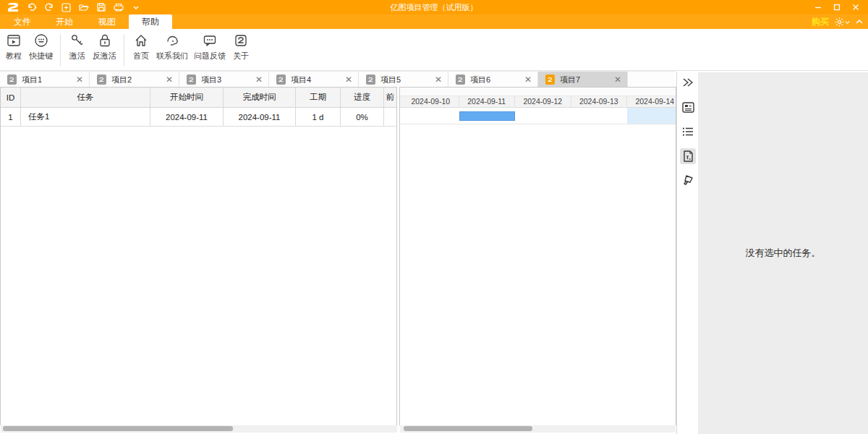 This screenshot has width=868, height=434. What do you see at coordinates (496, 80) in the screenshot?
I see `tab-label: 项目6` at bounding box center [496, 80].